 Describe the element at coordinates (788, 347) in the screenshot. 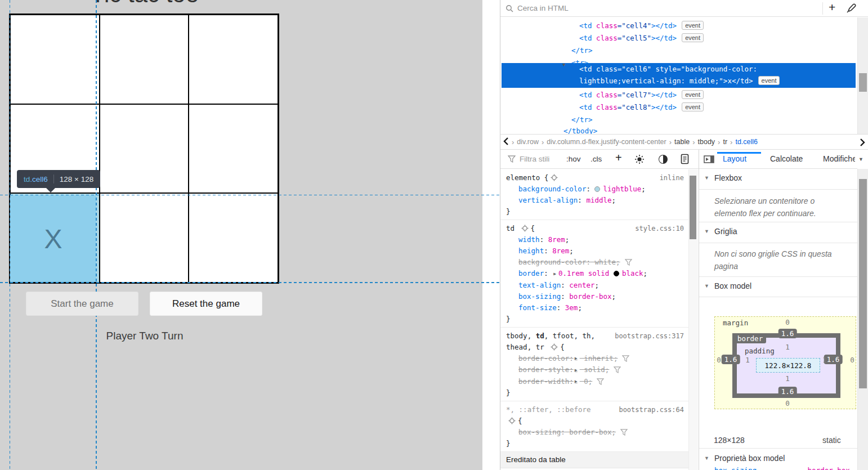

I see `padding-top-value: 1` at that location.